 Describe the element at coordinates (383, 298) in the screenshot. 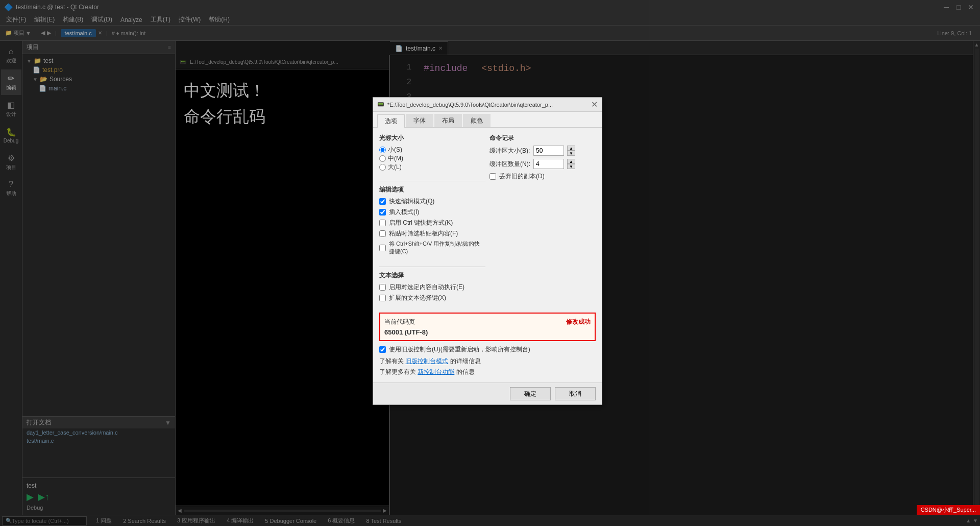

I see `extended-checkbox` at that location.